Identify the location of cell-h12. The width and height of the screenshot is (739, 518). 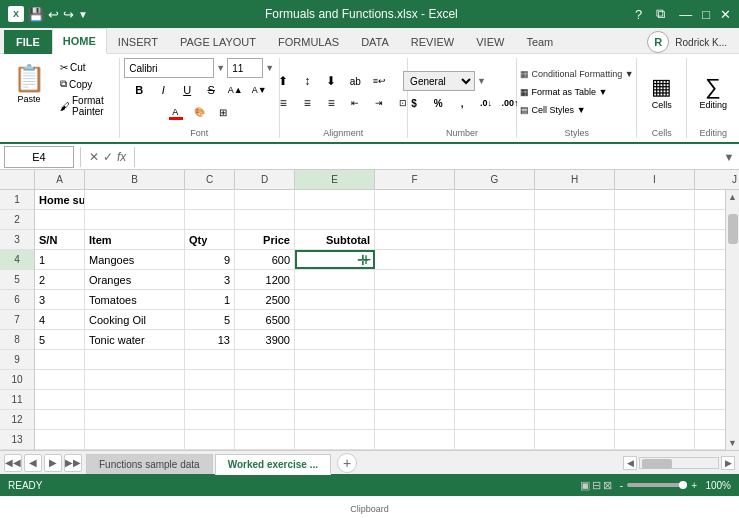
(575, 420).